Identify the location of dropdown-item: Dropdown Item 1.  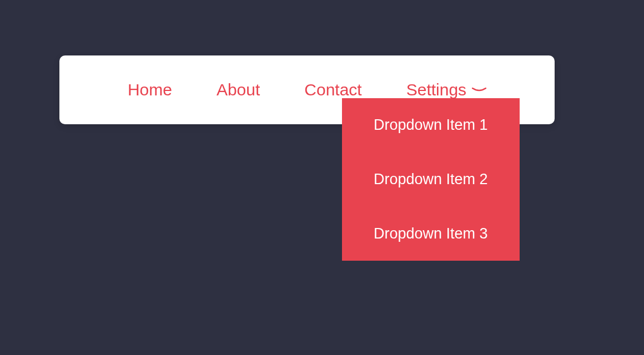
(431, 125).